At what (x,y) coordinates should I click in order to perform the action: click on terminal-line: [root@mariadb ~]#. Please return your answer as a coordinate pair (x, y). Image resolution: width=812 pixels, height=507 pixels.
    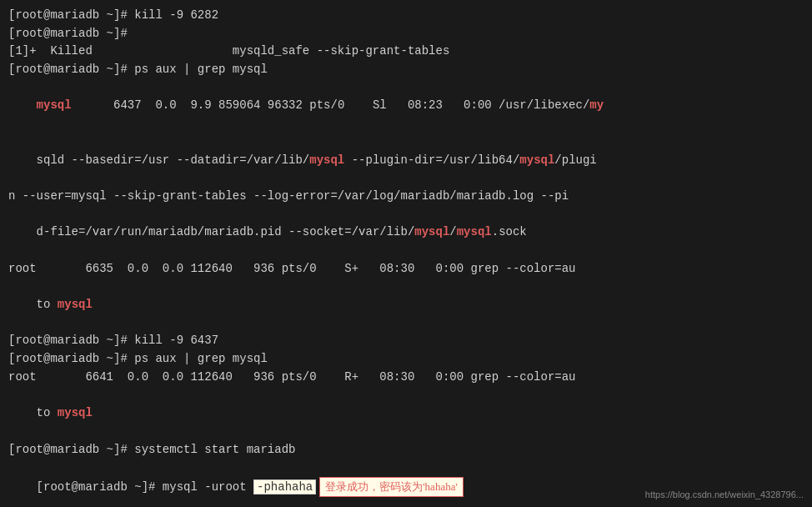
    Looking at the image, I should click on (406, 34).